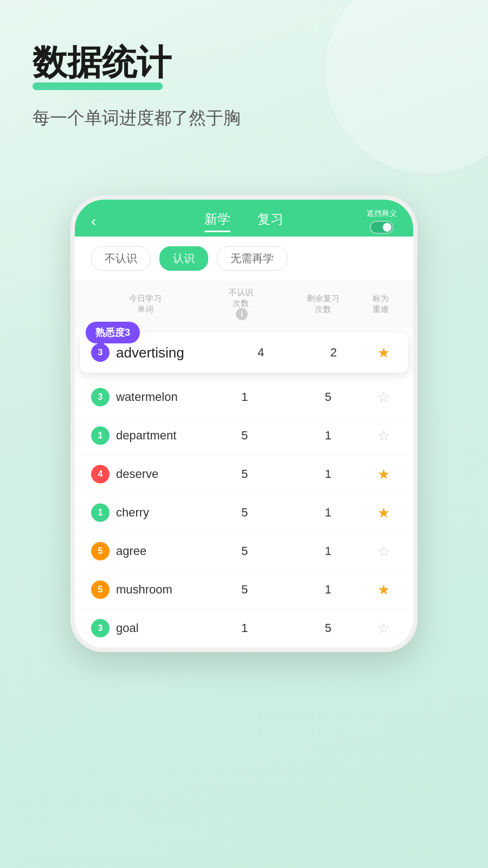  I want to click on col-header-review: 剩余复习 次数, so click(323, 304).